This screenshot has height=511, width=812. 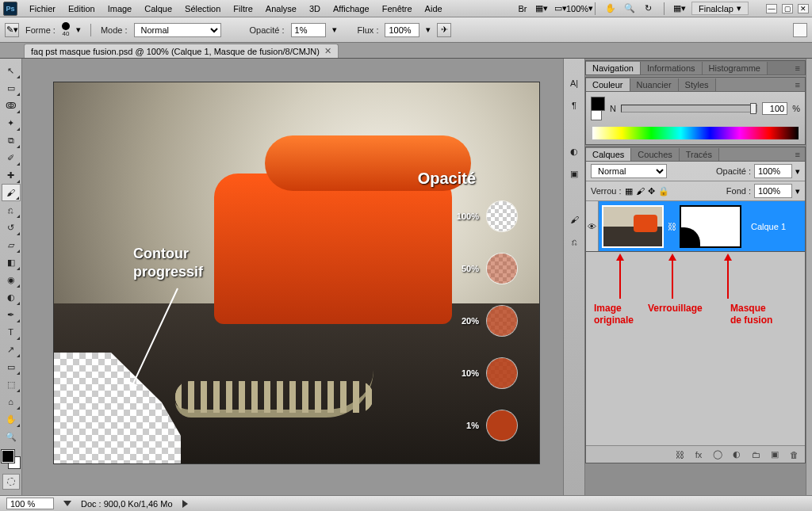 What do you see at coordinates (598, 104) in the screenshot?
I see `color-fg-swatch` at bounding box center [598, 104].